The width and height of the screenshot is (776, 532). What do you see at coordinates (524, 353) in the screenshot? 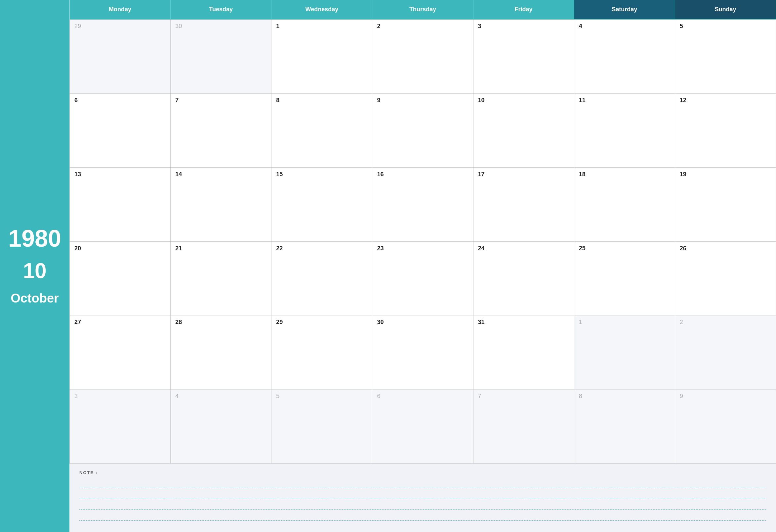
I see `table-row: 31` at bounding box center [524, 353].